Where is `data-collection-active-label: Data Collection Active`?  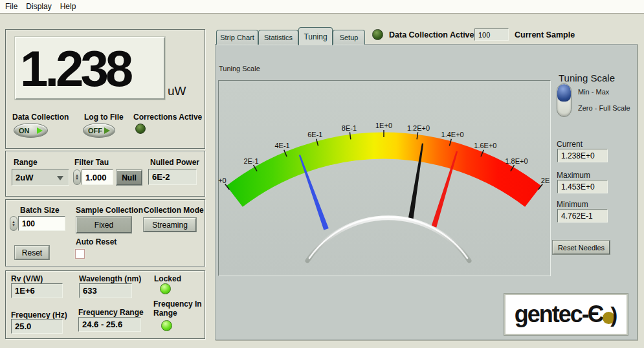 data-collection-active-label: Data Collection Active is located at coordinates (432, 35).